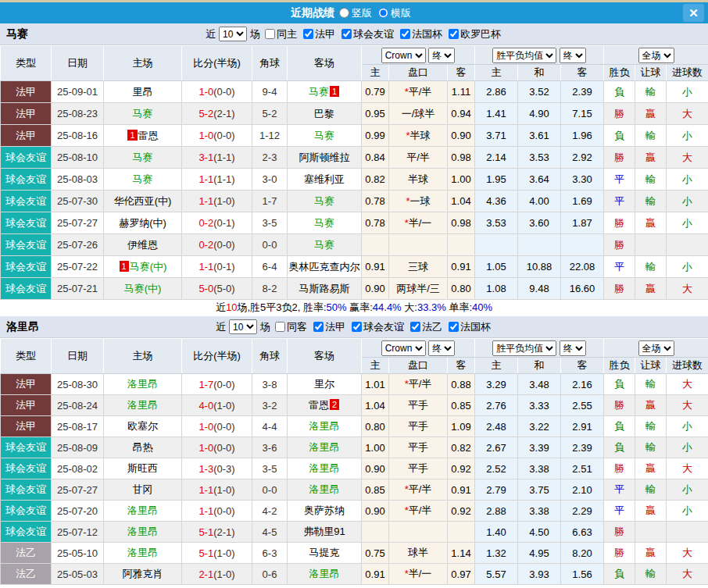  I want to click on handicap-text: 平手, so click(418, 469).